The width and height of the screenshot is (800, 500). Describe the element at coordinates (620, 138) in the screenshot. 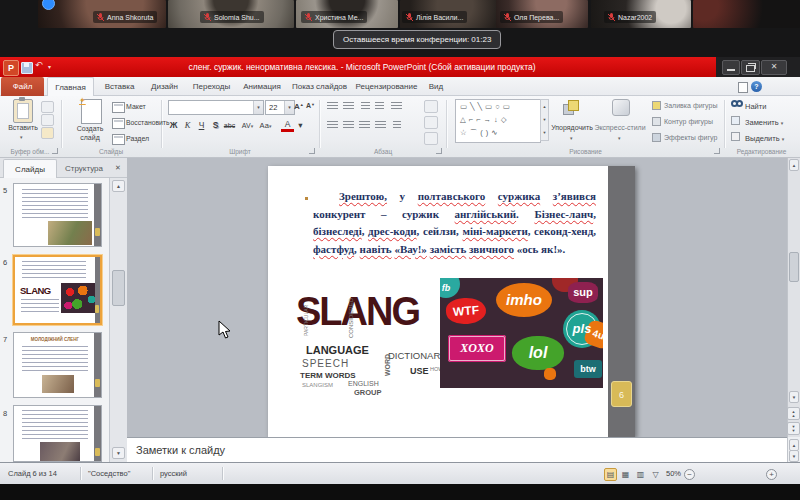

I see `quick-styles-dropdown-icon: ▾` at that location.